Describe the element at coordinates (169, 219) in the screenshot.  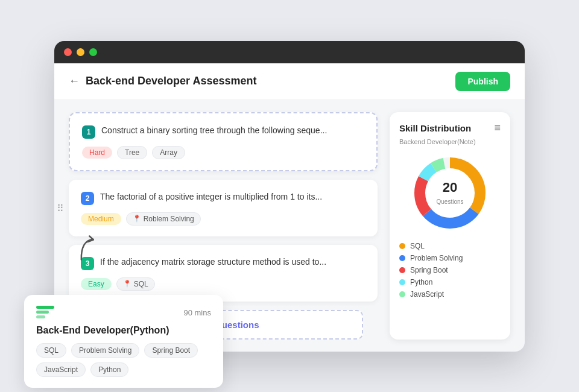
I see `tag-label: Roblem Solving` at that location.